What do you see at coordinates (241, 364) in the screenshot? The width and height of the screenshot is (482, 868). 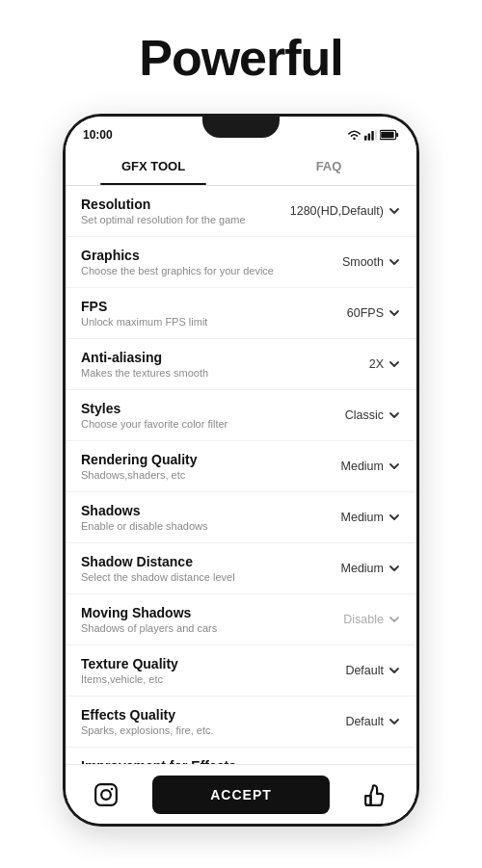 I see `setting-item-anti-aliasing: Anti-aliasingMakes the textures smooth2X` at bounding box center [241, 364].